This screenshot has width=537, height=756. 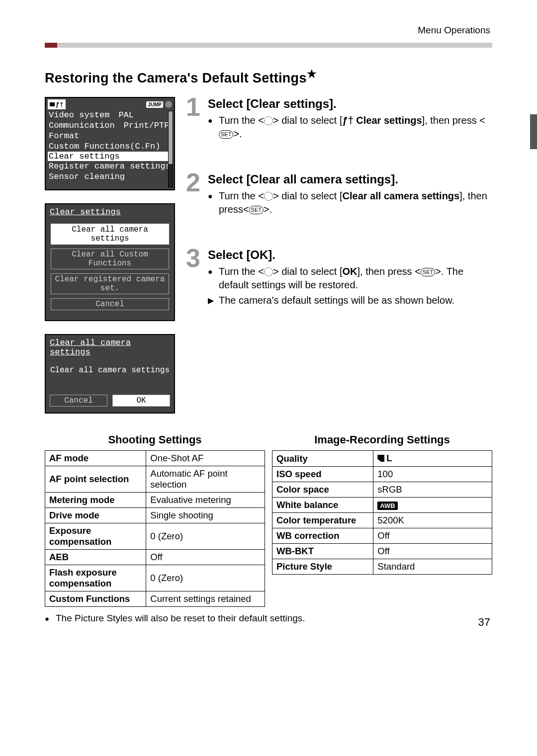 I want to click on mode-dial-icon, so click(x=169, y=104).